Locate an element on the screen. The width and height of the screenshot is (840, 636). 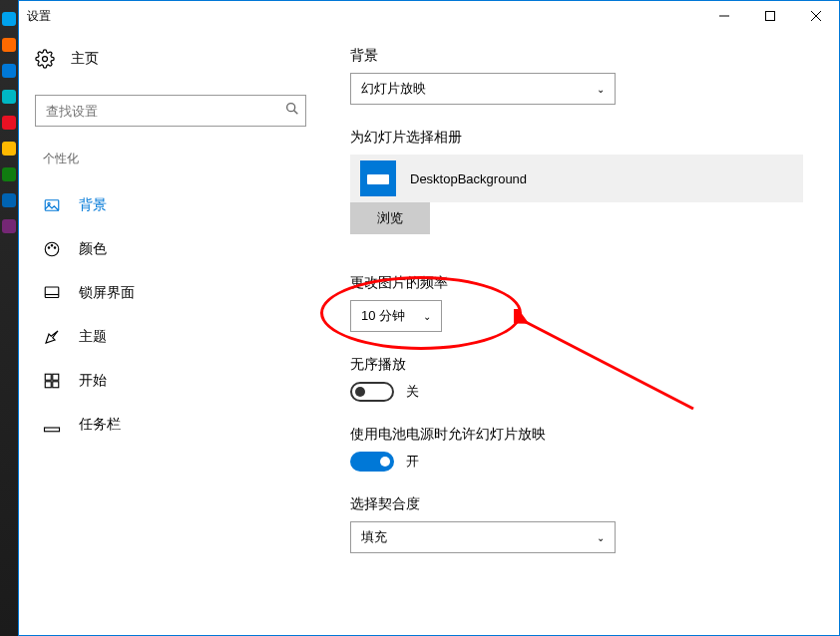
toggle-state: 关 is located at coordinates (413, 392).